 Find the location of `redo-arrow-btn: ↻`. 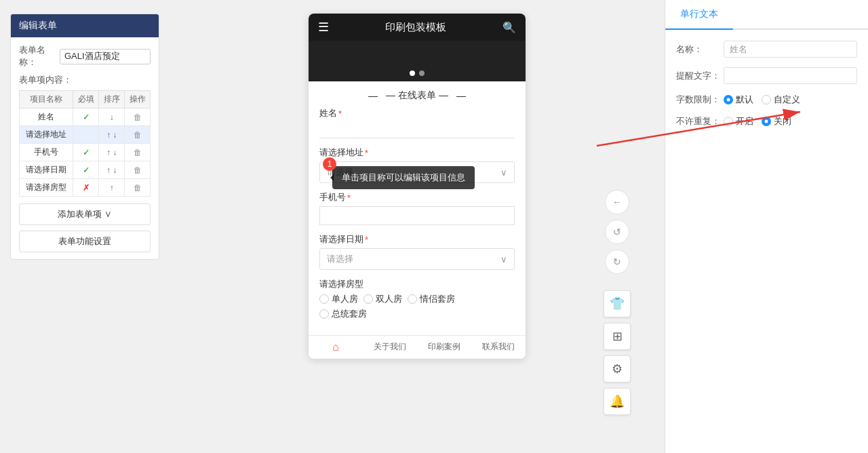

redo-arrow-btn: ↻ is located at coordinates (617, 262).